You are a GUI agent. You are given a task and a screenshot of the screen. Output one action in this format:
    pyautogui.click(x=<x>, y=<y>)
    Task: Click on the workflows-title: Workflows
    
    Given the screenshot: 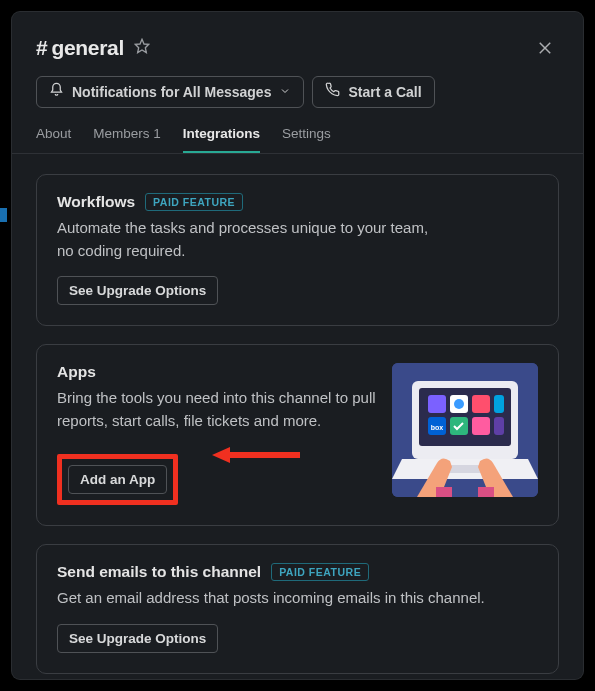 What is the action you would take?
    pyautogui.click(x=96, y=202)
    